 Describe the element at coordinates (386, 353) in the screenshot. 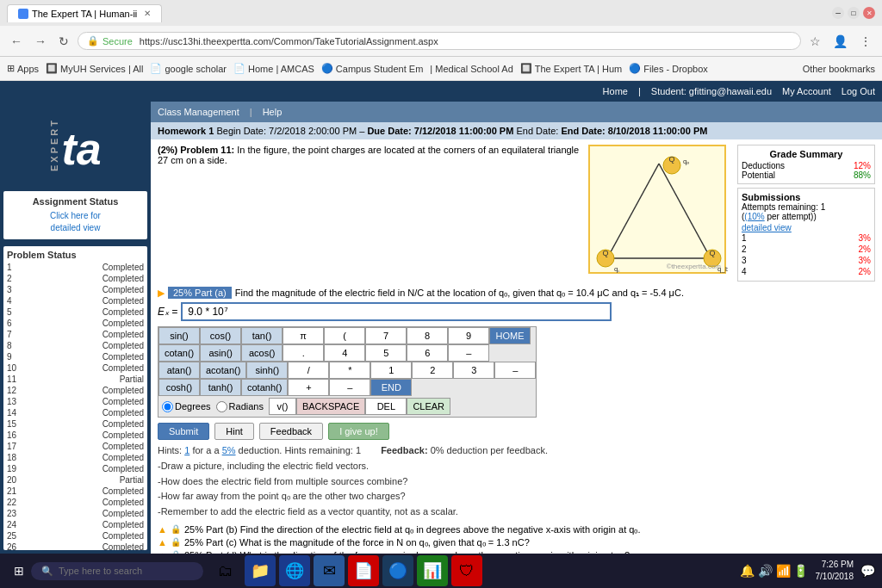

I see `btn-5: 5` at that location.